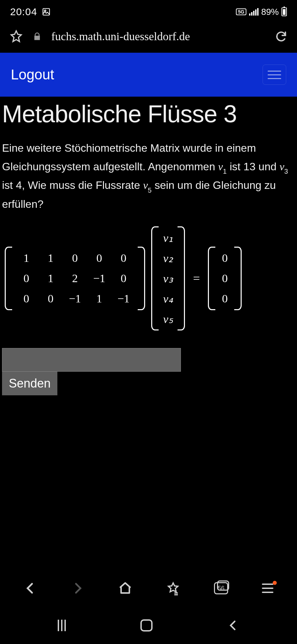 The width and height of the screenshot is (297, 644). I want to click on submit-button: Senden, so click(30, 383).